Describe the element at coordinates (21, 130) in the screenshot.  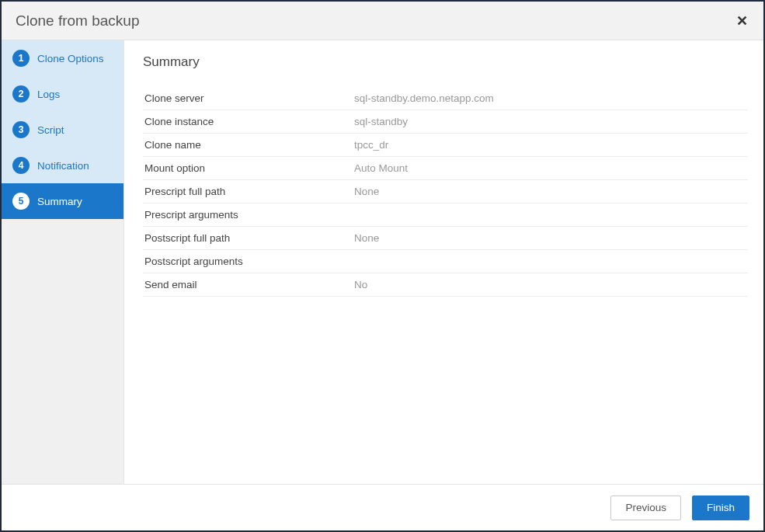
I see `step-number: 3` at that location.